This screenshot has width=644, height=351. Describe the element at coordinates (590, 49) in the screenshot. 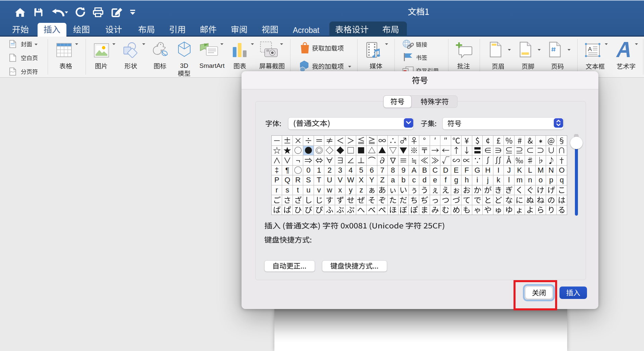

I see `svg-text: A` at that location.